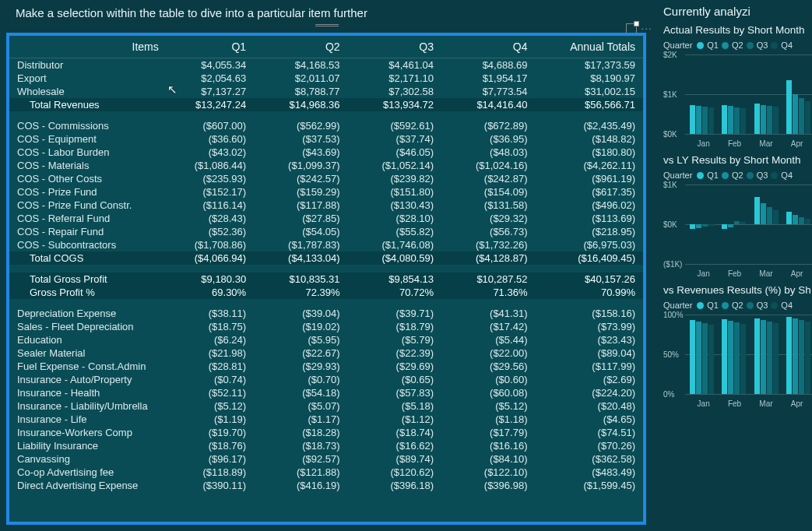  Describe the element at coordinates (326, 206) in the screenshot. I see `table-row: COS - Prize Fund Constr.($116.14)($117.8…` at that location.